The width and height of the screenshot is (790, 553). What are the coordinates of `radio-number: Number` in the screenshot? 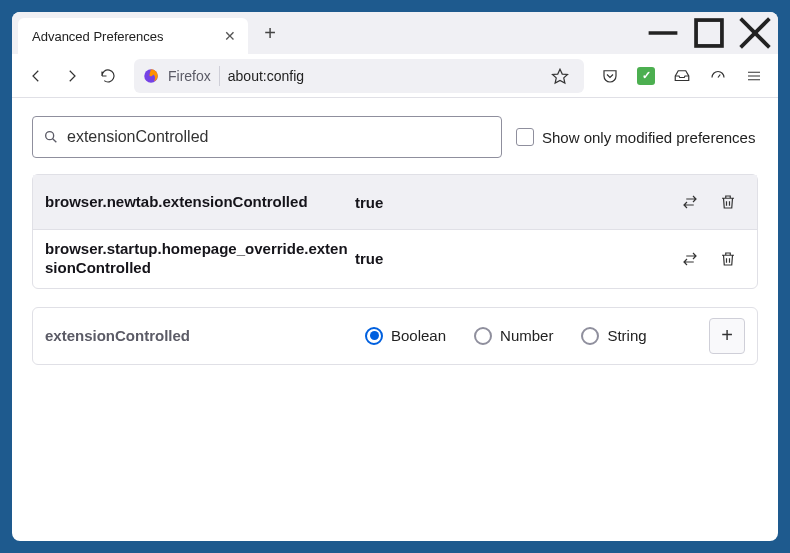 It's located at (514, 336).